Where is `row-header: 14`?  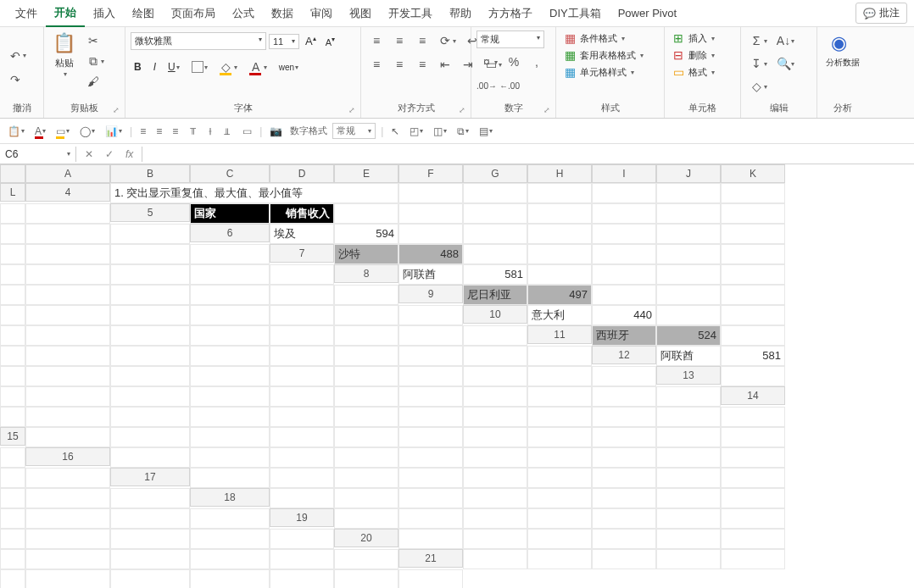 row-header: 14 is located at coordinates (753, 396).